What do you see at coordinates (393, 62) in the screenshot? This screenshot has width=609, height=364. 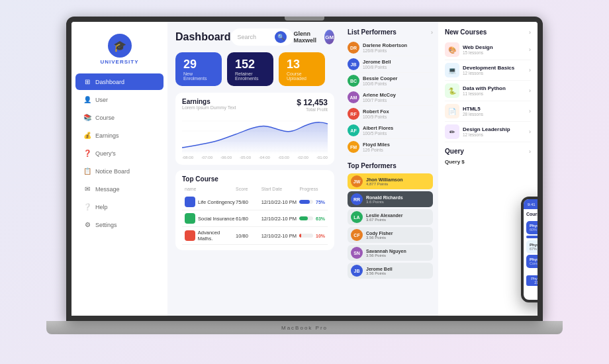 I see `performer-name-1: Jerome Bell` at bounding box center [393, 62].